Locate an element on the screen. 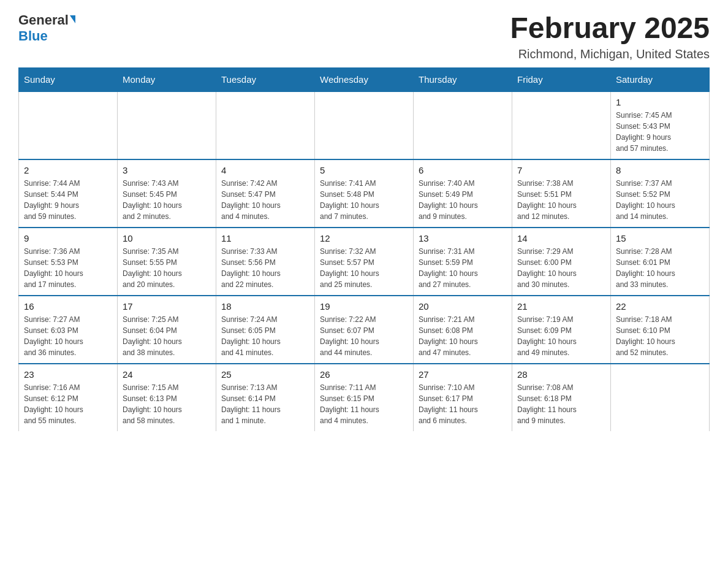  day-info: Sunrise: 7:11 AM Sunset: 6:15 PM Dayligh… is located at coordinates (364, 404).